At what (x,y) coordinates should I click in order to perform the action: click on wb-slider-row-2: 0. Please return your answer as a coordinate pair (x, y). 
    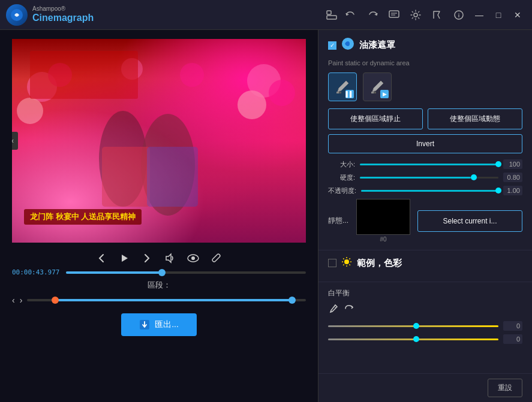
    Looking at the image, I should click on (425, 339).